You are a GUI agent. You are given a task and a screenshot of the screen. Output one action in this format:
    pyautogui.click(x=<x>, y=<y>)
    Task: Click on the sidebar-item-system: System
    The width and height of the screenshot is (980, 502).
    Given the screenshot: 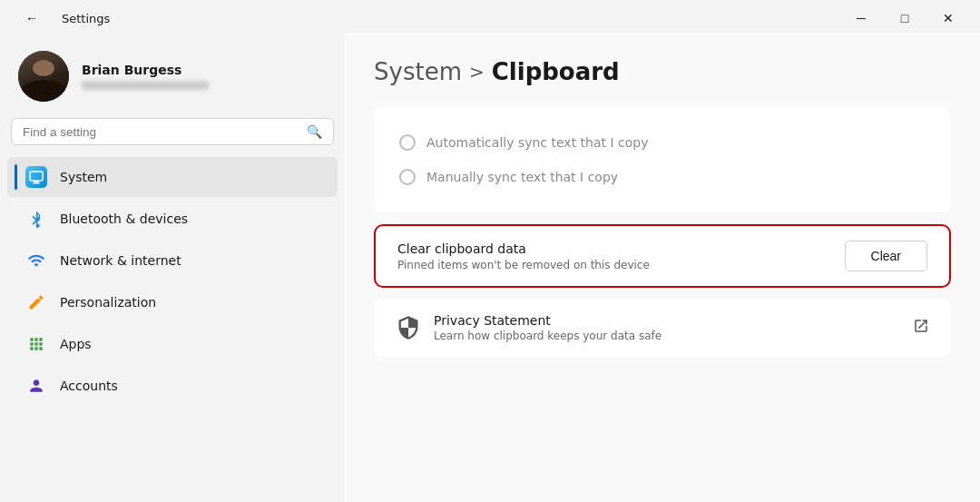 What is the action you would take?
    pyautogui.click(x=172, y=177)
    